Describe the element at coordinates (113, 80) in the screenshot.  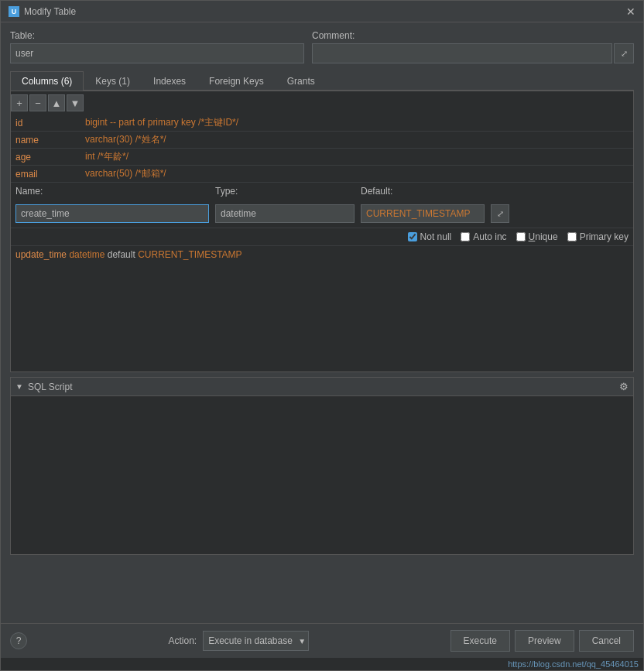
I see `tab-keys: Keys (1)` at that location.